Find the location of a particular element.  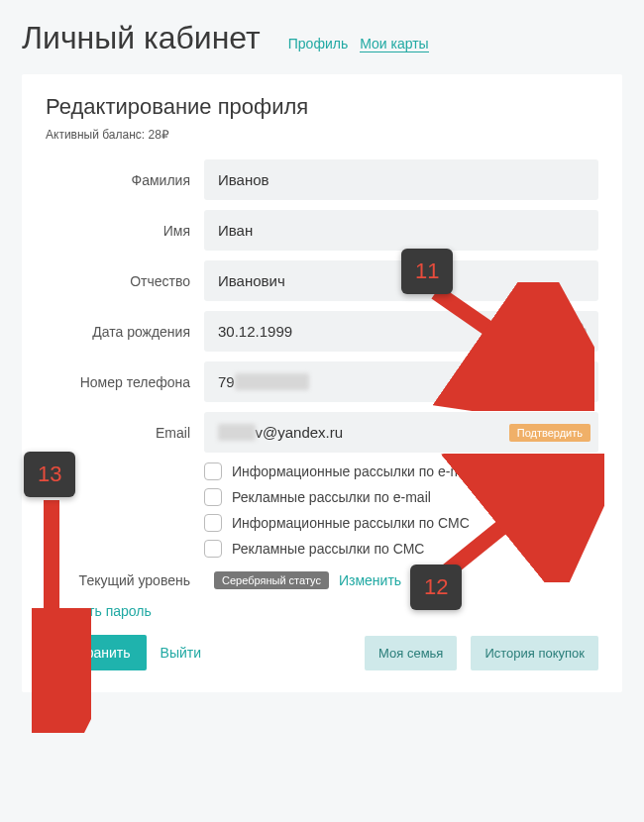

logout-link: Выйти is located at coordinates (180, 653).